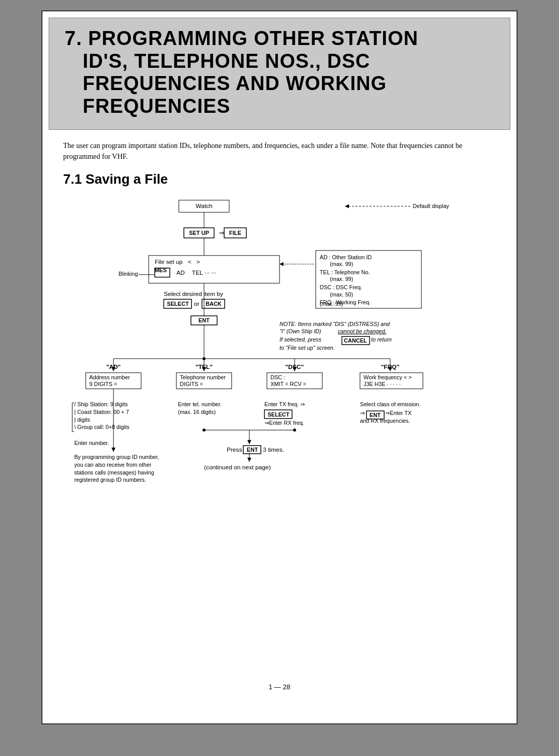  What do you see at coordinates (110, 377) in the screenshot?
I see `svg-text: Address number` at bounding box center [110, 377].